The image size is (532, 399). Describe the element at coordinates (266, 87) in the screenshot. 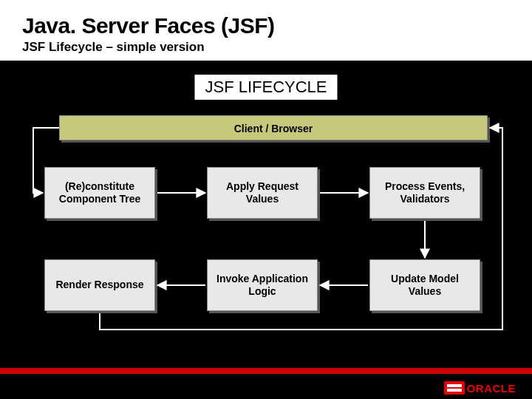

I see `diagram-title: JSF LIFECYCLE` at that location.